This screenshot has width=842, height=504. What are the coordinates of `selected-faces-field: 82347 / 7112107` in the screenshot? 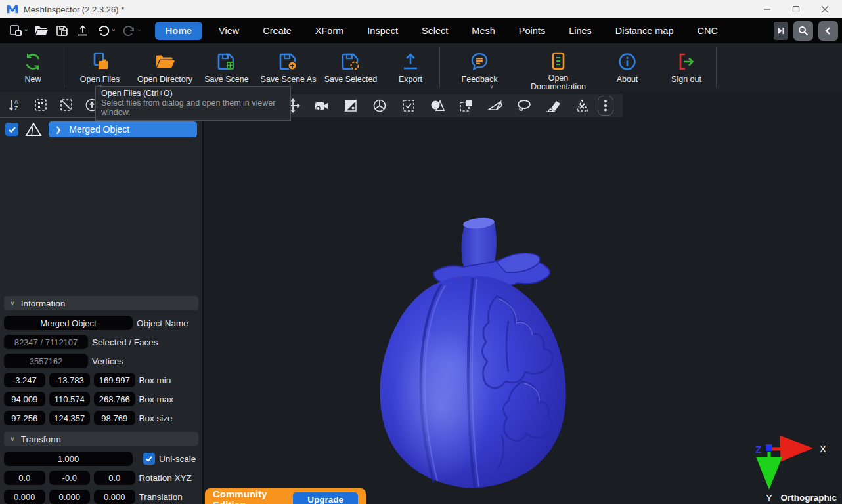 It's located at (46, 342).